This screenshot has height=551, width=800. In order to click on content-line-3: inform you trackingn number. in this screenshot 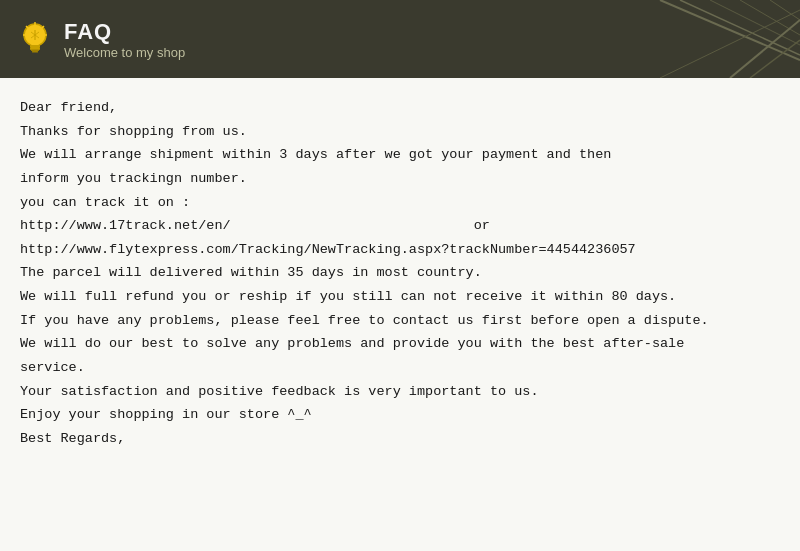, I will do `click(400, 179)`.